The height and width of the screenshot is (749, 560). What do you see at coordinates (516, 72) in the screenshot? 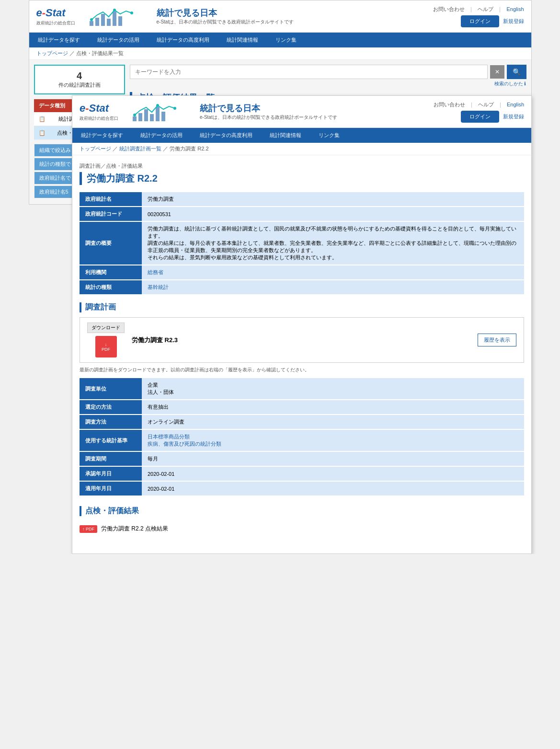
I see `search-button: 🔍` at bounding box center [516, 72].